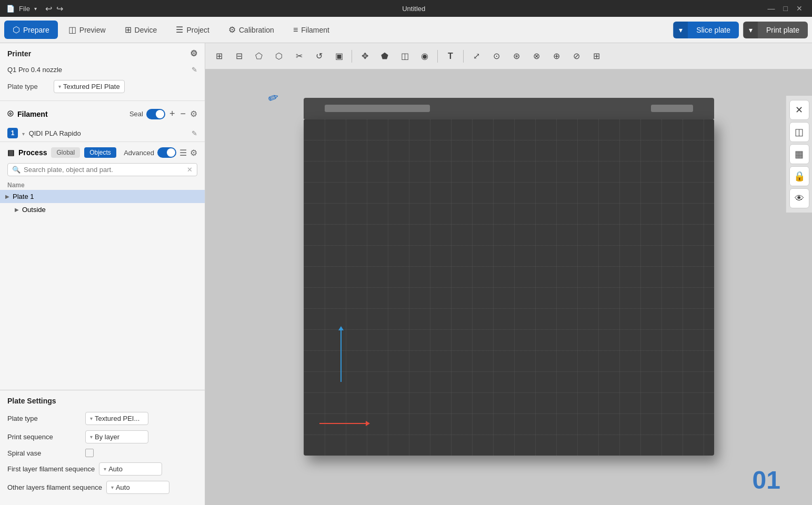  Describe the element at coordinates (259, 56) in the screenshot. I see `toolbar-shapes: ⬠` at that location.